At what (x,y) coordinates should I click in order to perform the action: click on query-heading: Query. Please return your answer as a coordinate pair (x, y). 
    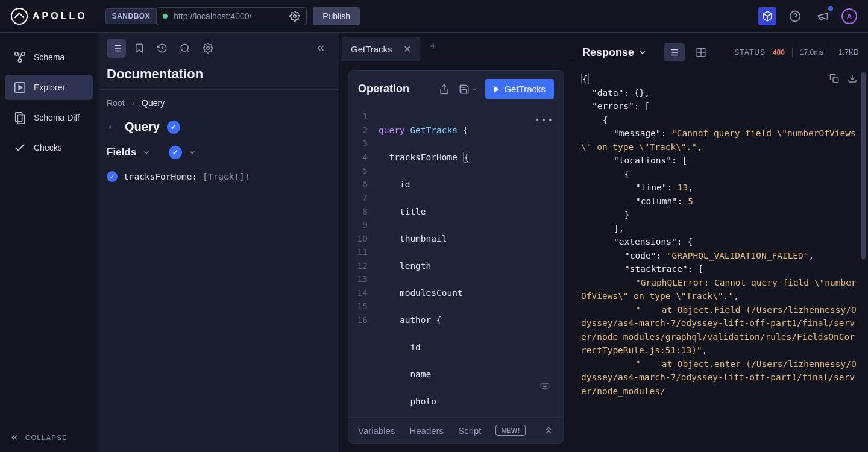
    Looking at the image, I should click on (142, 127).